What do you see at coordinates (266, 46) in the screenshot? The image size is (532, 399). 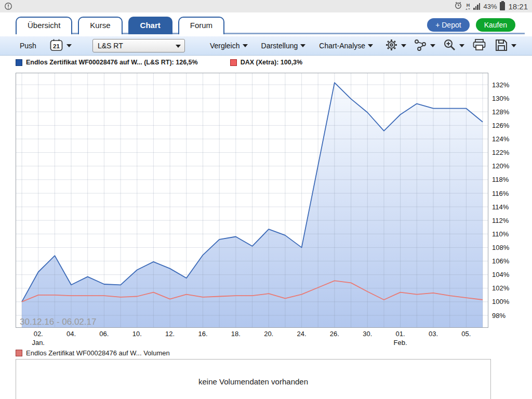 I see `chart-toolbar: Push 21 L&S RT Vergleich Darstellung Cha…` at bounding box center [266, 46].